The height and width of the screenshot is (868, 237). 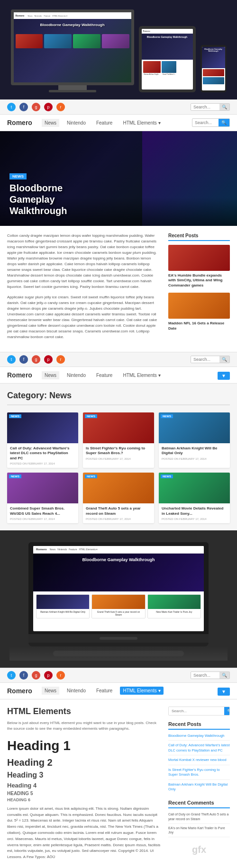 I want to click on widget-search: 🔍, so click(x=199, y=711).